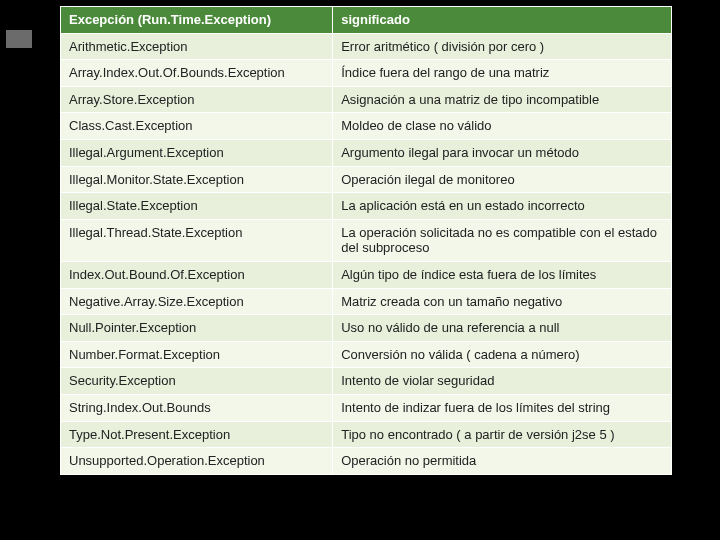  Describe the element at coordinates (502, 100) in the screenshot. I see `cell-meaning: Asignación a una matriz de tipo incompat…` at that location.